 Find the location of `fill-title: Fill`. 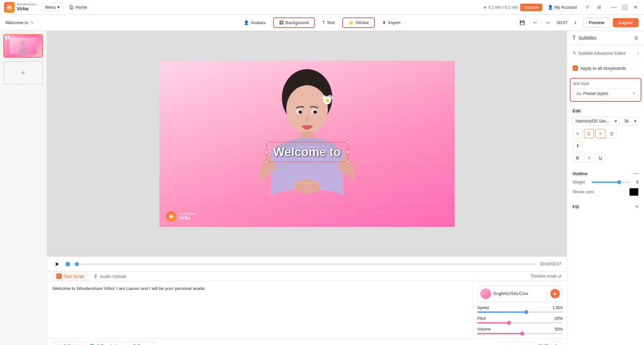

fill-title: Fill is located at coordinates (576, 207).